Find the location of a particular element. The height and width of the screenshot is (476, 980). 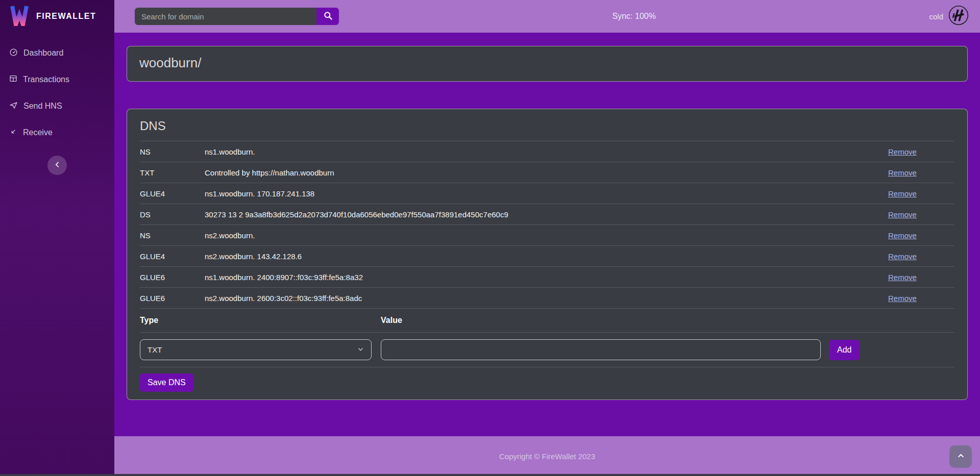

domain-title: woodburn/ is located at coordinates (547, 63).